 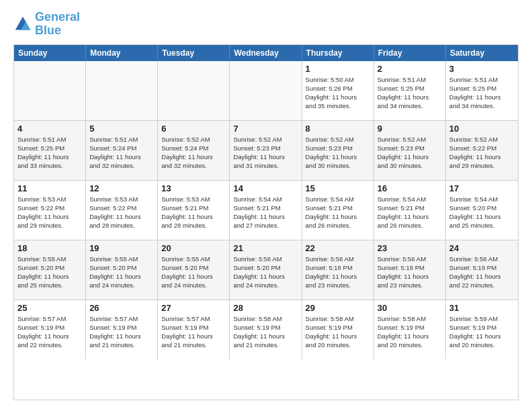 I want to click on day-number: 20, so click(x=193, y=248).